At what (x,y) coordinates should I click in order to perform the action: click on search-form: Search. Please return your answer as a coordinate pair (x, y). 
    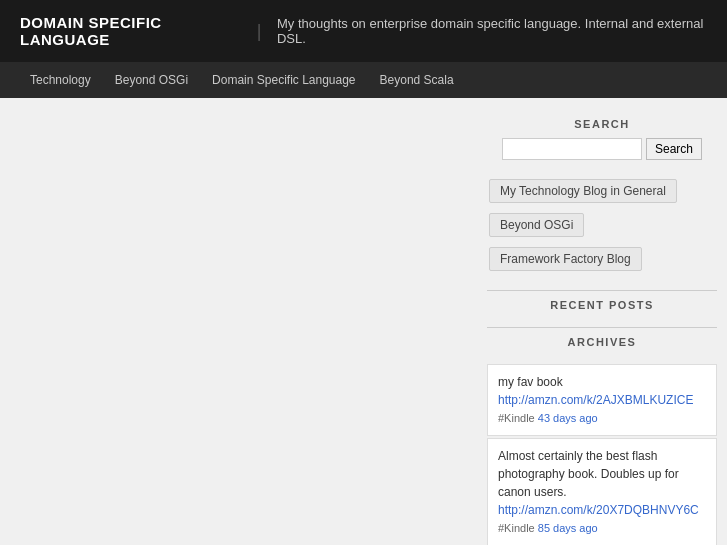
    Looking at the image, I should click on (602, 149).